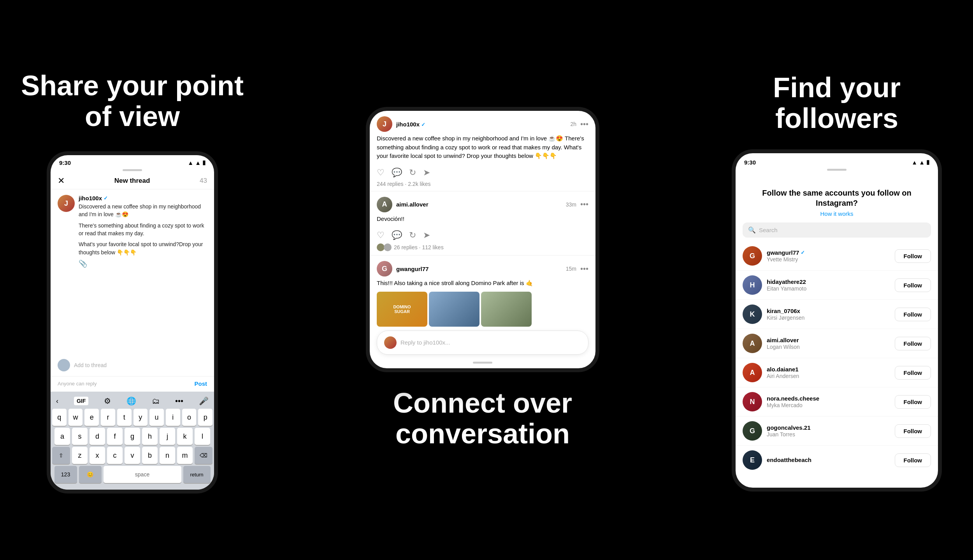 The height and width of the screenshot is (560, 973). Describe the element at coordinates (585, 205) in the screenshot. I see `feed-more-2: •••` at that location.